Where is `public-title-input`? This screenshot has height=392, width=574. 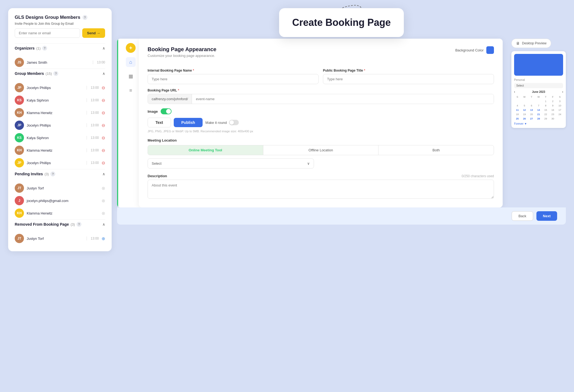 public-title-input is located at coordinates (408, 79).